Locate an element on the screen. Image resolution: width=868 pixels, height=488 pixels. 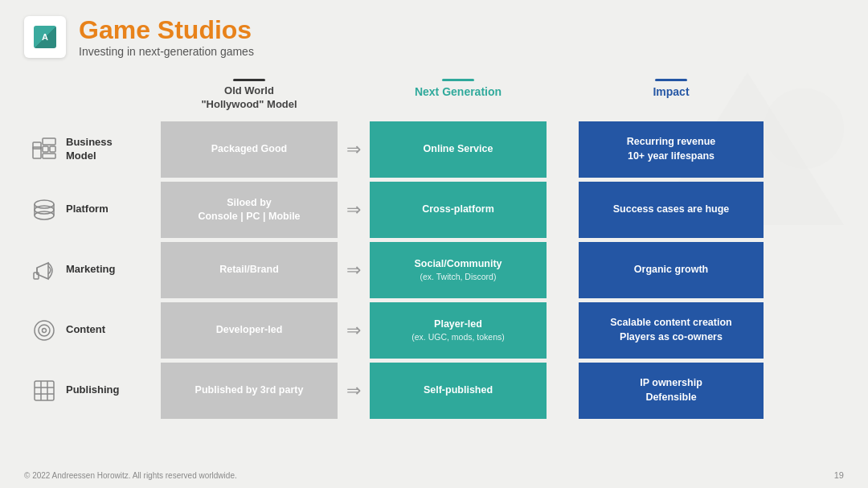
copyright-text: © 2022 Andreessen Horowitz. All rights r… is located at coordinates (130, 476).